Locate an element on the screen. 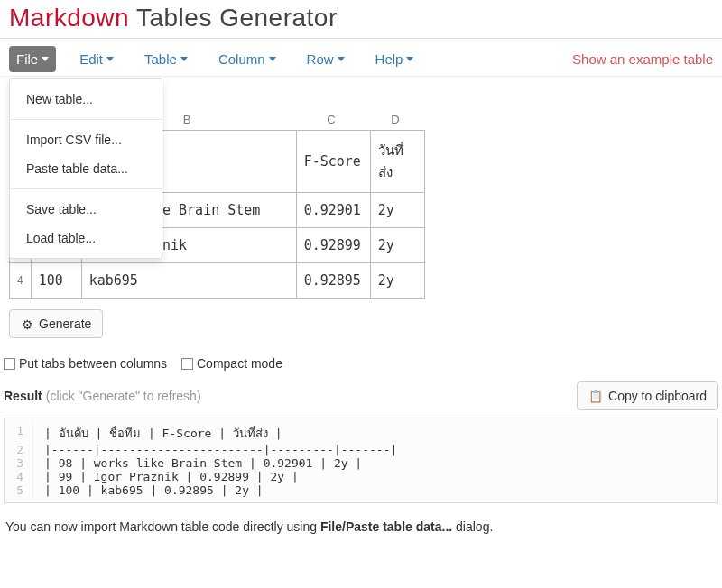 The height and width of the screenshot is (588, 722). menu-file-label: File is located at coordinates (27, 60).